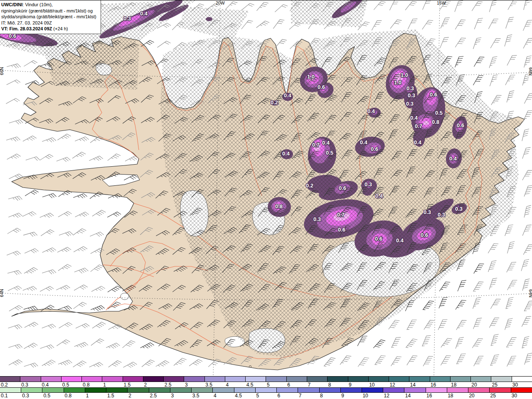 The width and height of the screenshot is (532, 399). What do you see at coordinates (341, 214) in the screenshot?
I see `precip-value-label: 0.7` at bounding box center [341, 214].